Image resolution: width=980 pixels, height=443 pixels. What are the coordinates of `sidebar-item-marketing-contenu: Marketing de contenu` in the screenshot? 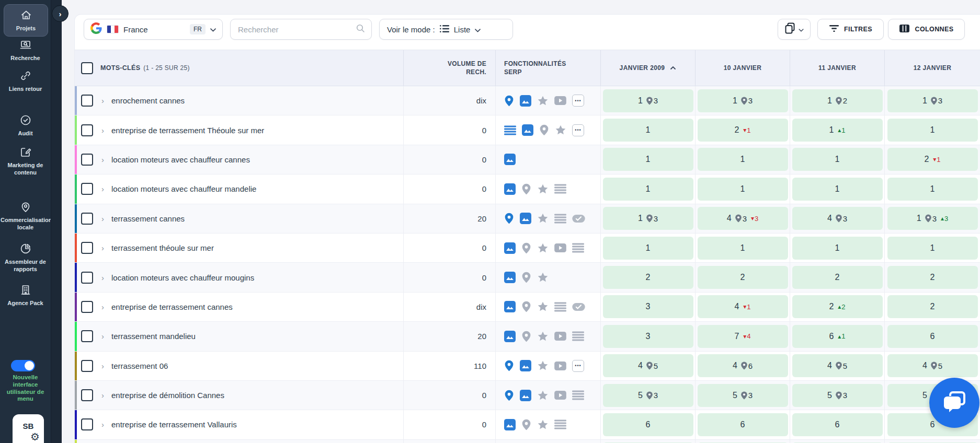 It's located at (25, 161).